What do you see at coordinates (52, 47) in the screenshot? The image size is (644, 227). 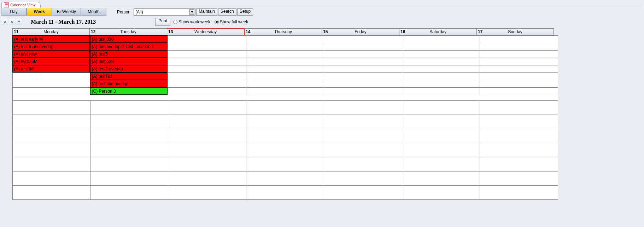 I see `calendar-cell: (A) test triple overlap` at bounding box center [52, 47].